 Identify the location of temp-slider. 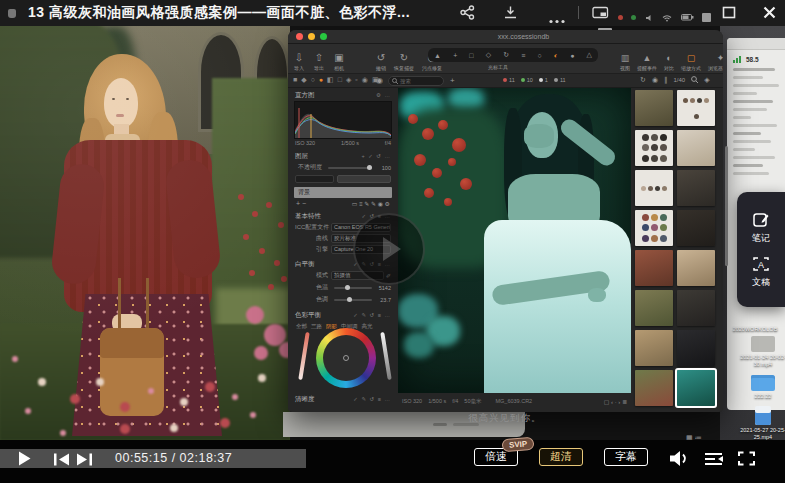
(353, 288).